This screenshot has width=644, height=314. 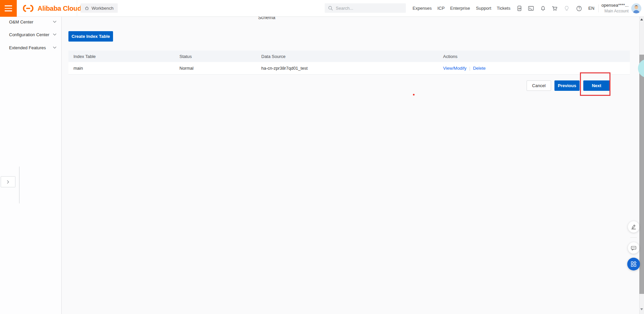 I want to click on menu-enterprise: Enterprise, so click(x=460, y=8).